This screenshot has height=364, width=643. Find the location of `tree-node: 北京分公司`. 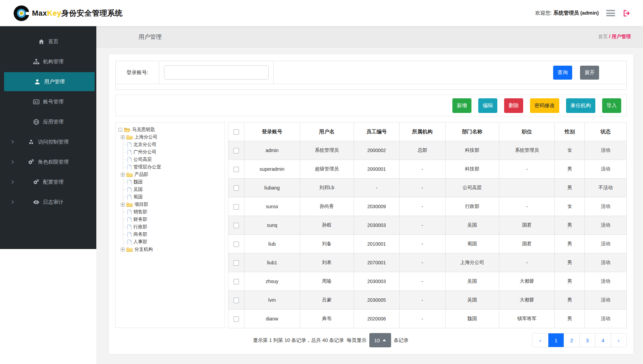

tree-node: 北京分公司 is located at coordinates (170, 145).